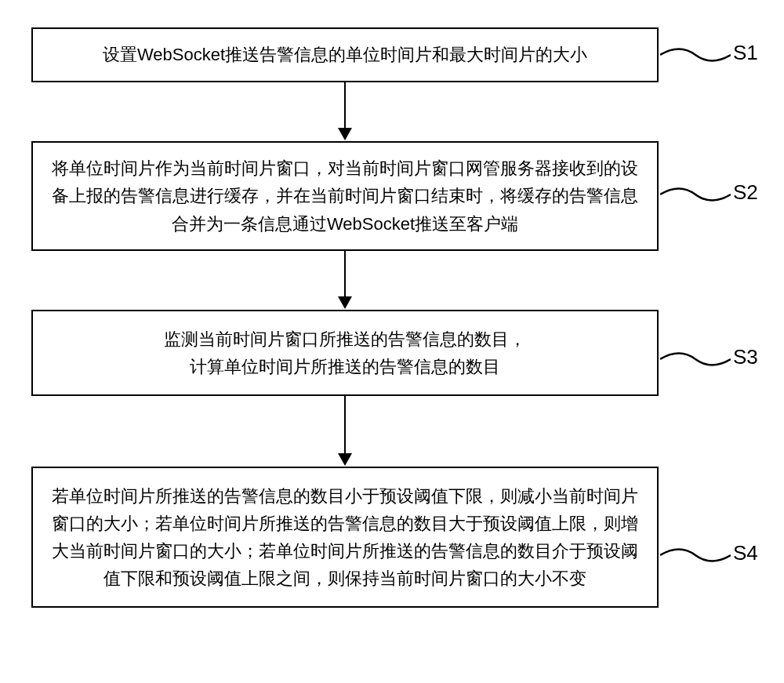  I want to click on connector-curve-s4, so click(695, 555).